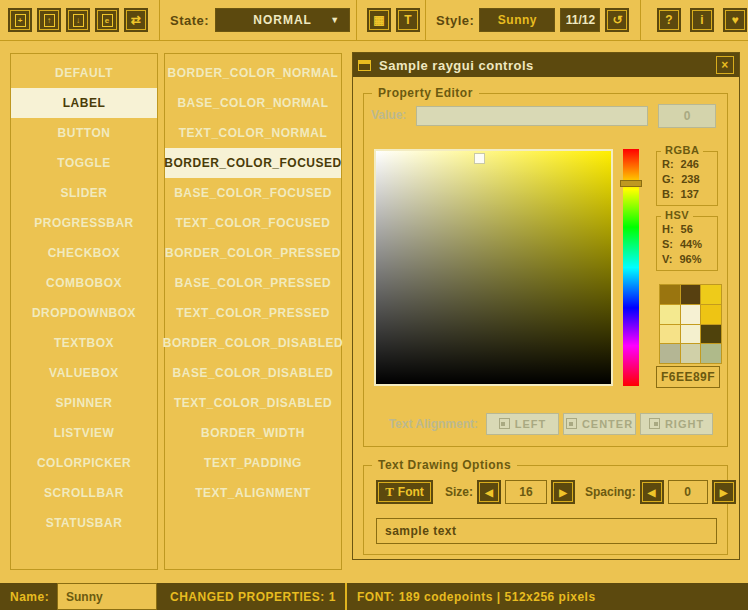  What do you see at coordinates (84, 523) in the screenshot?
I see `control-list-item: STATUSBAR` at bounding box center [84, 523].